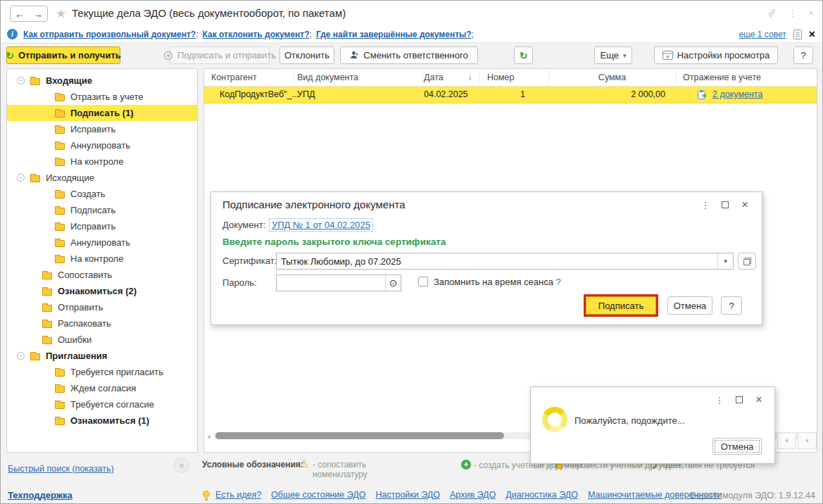 The width and height of the screenshot is (823, 504). Describe the element at coordinates (772, 13) in the screenshot. I see `link-icon` at that location.